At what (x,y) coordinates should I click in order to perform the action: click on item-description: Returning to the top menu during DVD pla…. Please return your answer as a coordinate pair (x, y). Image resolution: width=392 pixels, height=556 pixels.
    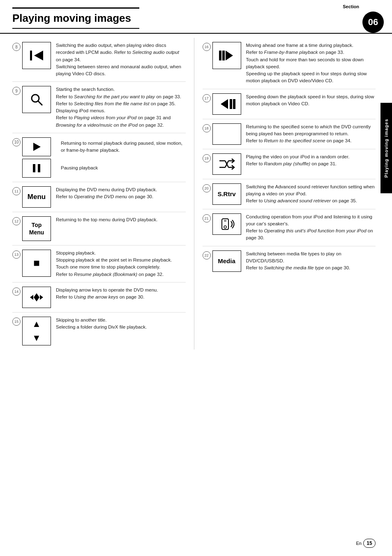
    Looking at the image, I should click on (121, 220).